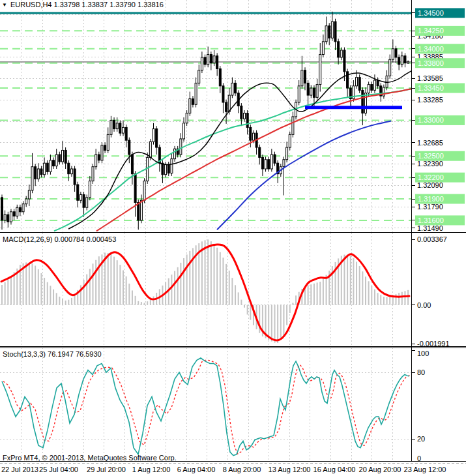 Image resolution: width=466 pixels, height=476 pixels. Describe the element at coordinates (151, 469) in the screenshot. I see `time-label: 1 Aug 12:00` at that location.